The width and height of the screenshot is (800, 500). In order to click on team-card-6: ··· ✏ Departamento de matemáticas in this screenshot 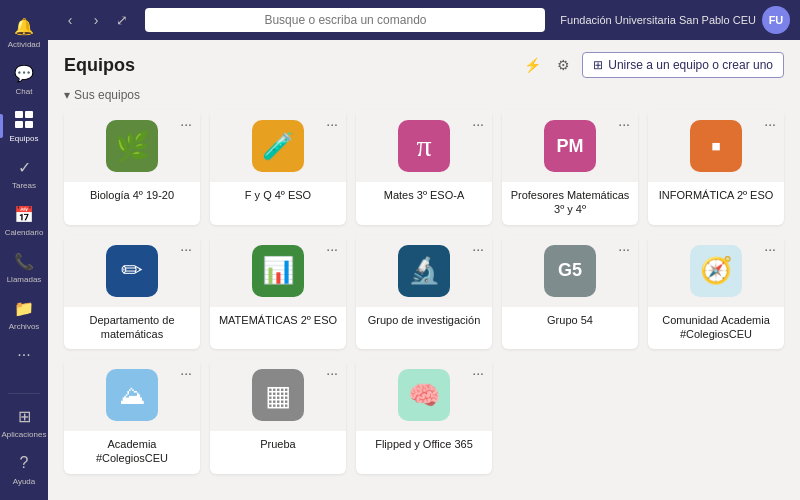, I will do `click(132, 292)`.